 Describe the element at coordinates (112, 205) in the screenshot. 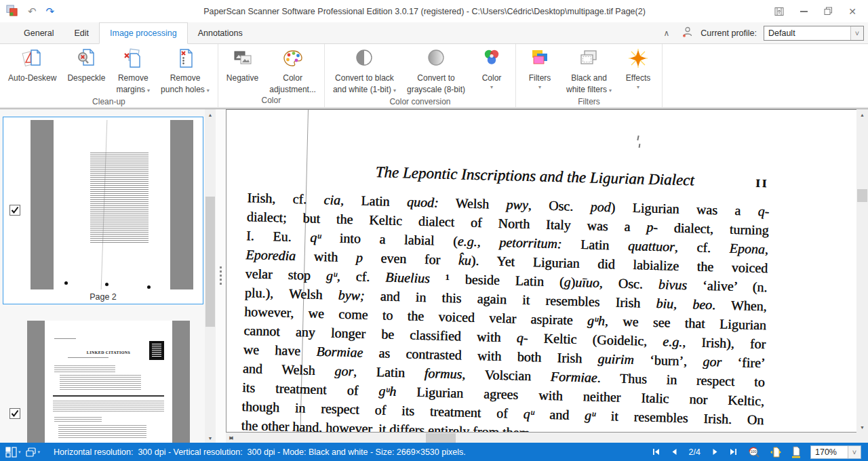

I see `thumbnail-image` at that location.